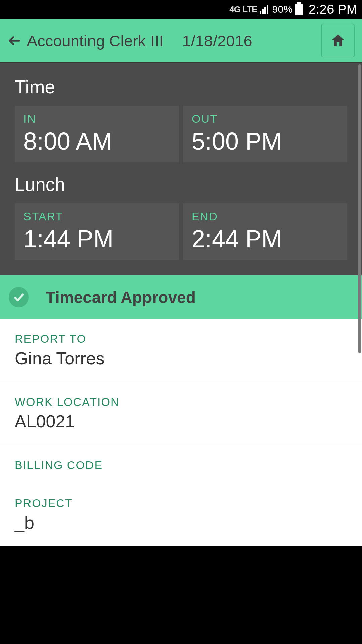 This screenshot has height=644, width=362. I want to click on scrollbar-thumb, so click(360, 209).